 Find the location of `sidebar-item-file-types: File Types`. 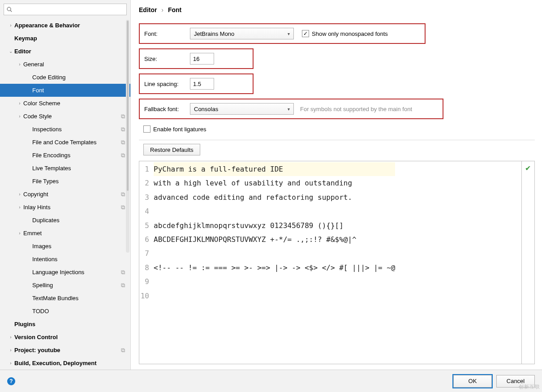

sidebar-item-file-types: File Types is located at coordinates (65, 181).